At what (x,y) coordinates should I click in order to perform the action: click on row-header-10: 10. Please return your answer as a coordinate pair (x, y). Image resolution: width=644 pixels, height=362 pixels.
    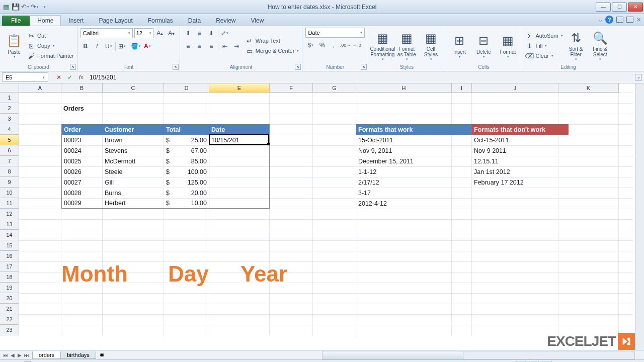
    Looking at the image, I should click on (10, 193).